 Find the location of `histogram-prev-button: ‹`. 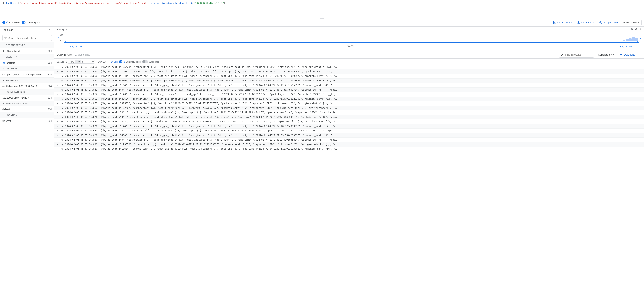

histogram-prev-button: ‹ is located at coordinates (58, 38).